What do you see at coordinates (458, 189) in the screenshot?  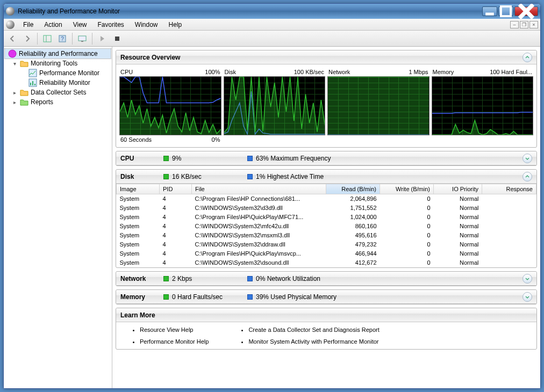 I see `col-io: IO Priority` at bounding box center [458, 189].